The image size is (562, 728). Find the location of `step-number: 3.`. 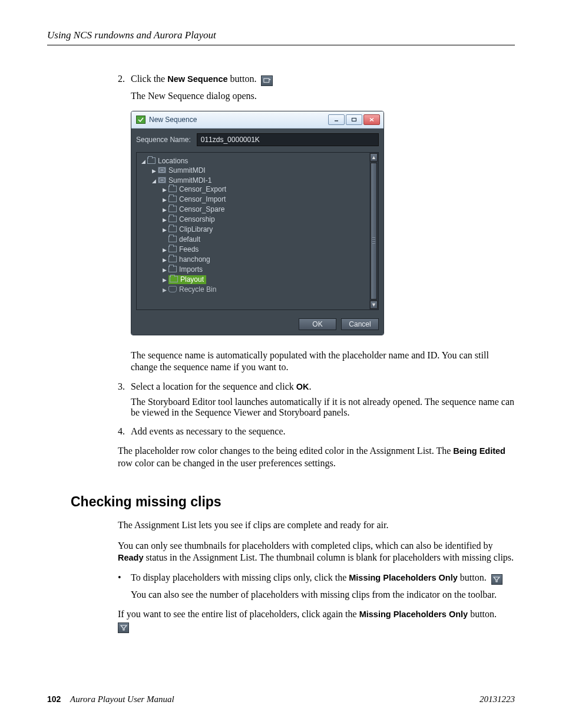

step-number: 3. is located at coordinates (124, 387).